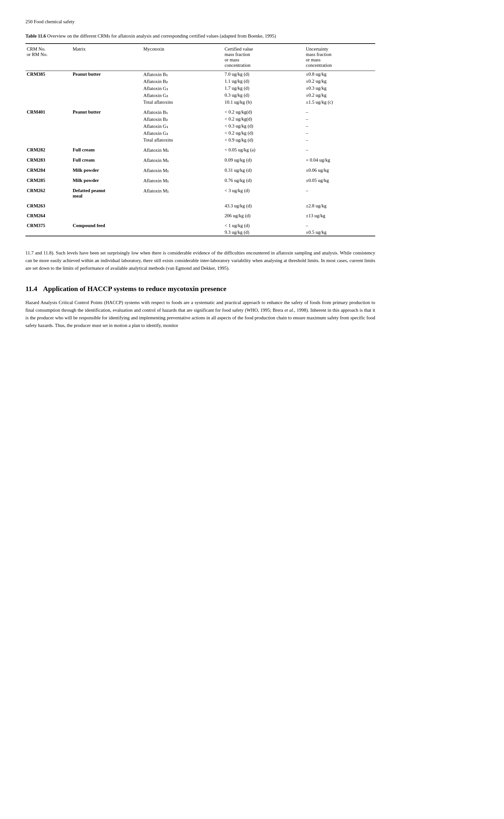 Image resolution: width=504 pixels, height=819 pixels. Describe the element at coordinates (340, 216) in the screenshot. I see `cell-uncertainty: ±13 ug/kg` at that location.